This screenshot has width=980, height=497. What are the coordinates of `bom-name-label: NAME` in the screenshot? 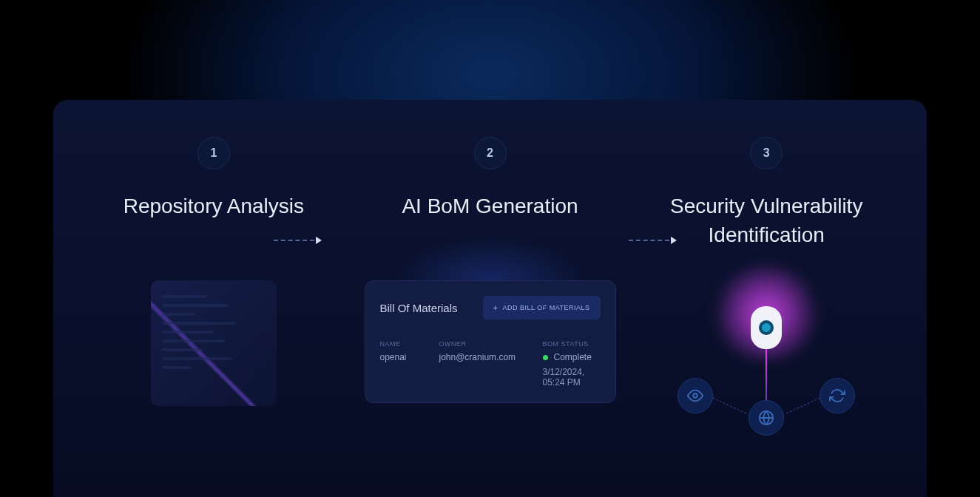 It's located at (406, 344).